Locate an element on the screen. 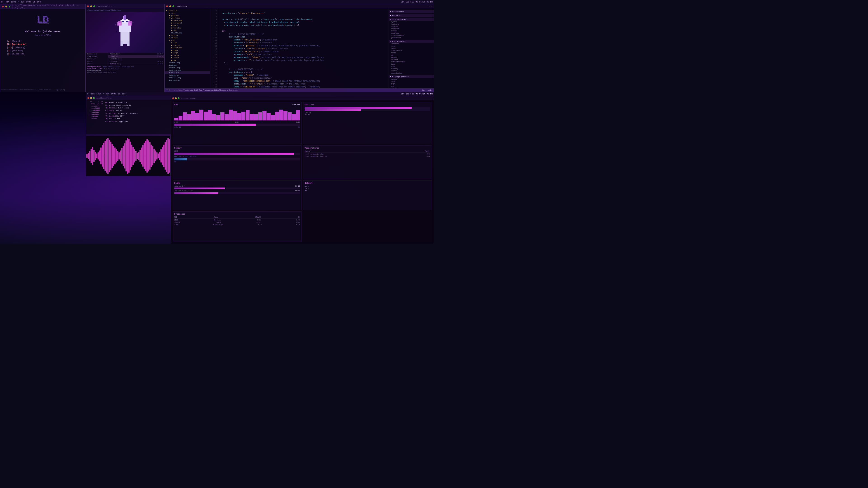 The width and height of the screenshot is (868, 488). tree-user: ▼ user is located at coordinates (187, 40).